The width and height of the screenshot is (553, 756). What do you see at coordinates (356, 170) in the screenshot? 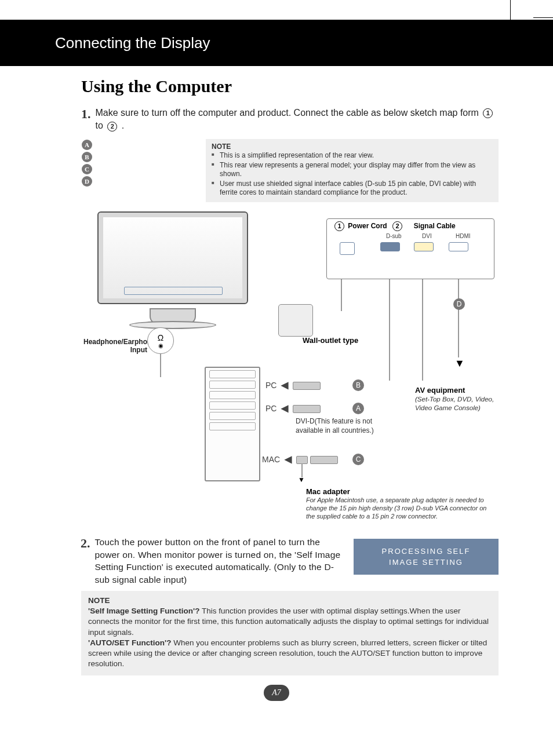
I see `note1-item: This rear view represents a general mode…` at bounding box center [356, 170].